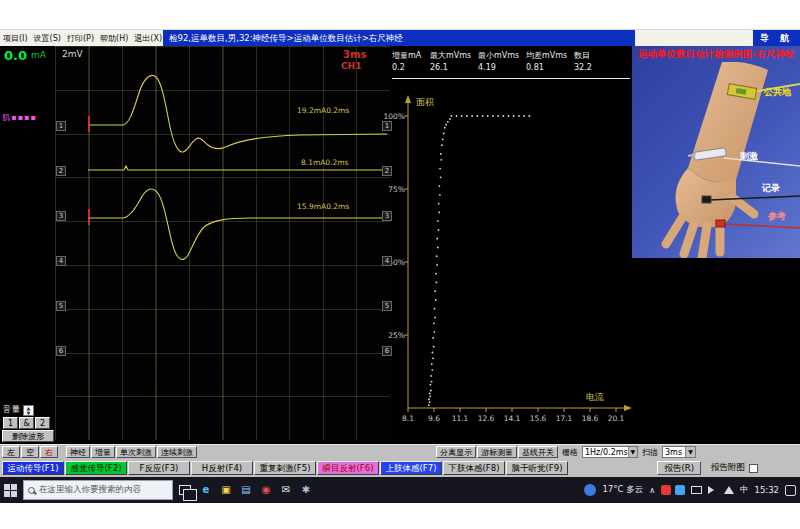  What do you see at coordinates (387, 171) in the screenshot?
I see `channel-marker-right: 2` at bounding box center [387, 171].